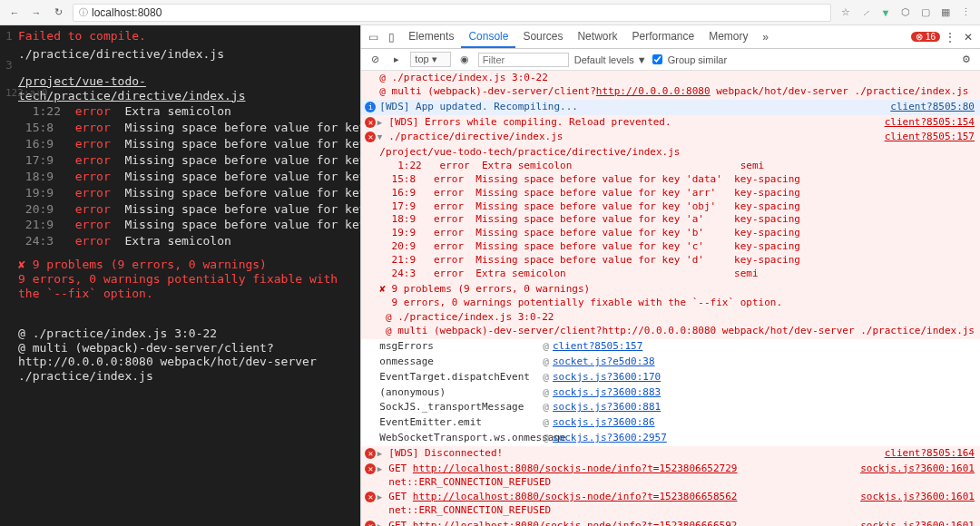 This screenshot has width=980, height=526. Describe the element at coordinates (671, 394) in the screenshot. I see `stack-frame: (anonymous)@sockjs.js?3600:883` at that location.